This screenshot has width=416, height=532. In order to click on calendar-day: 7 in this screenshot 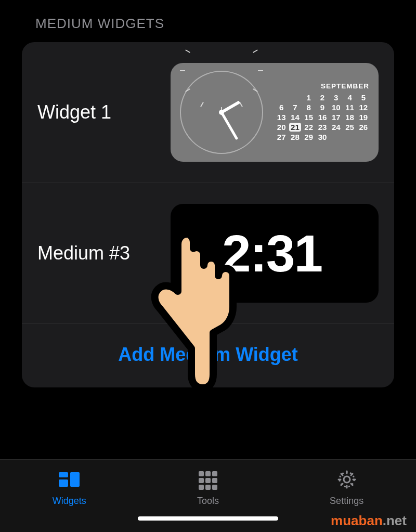, I will do `click(295, 107)`.